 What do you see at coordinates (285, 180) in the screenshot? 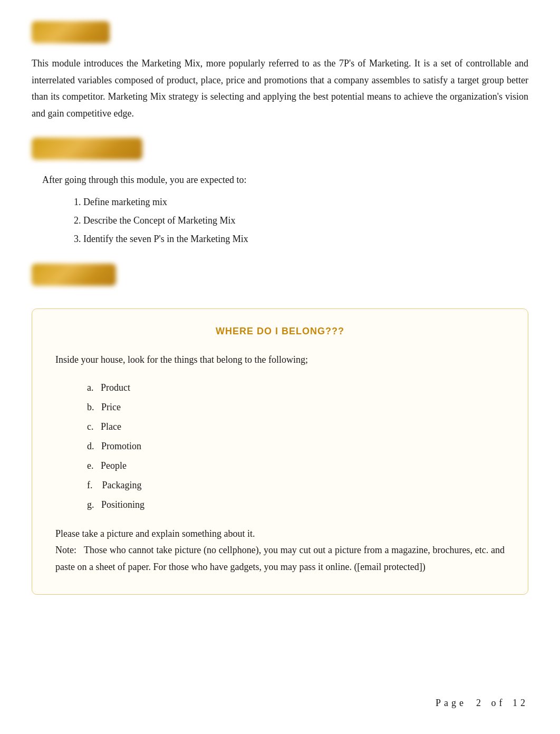
I see `targets-heading: After going through this module, you are…` at bounding box center [285, 180].